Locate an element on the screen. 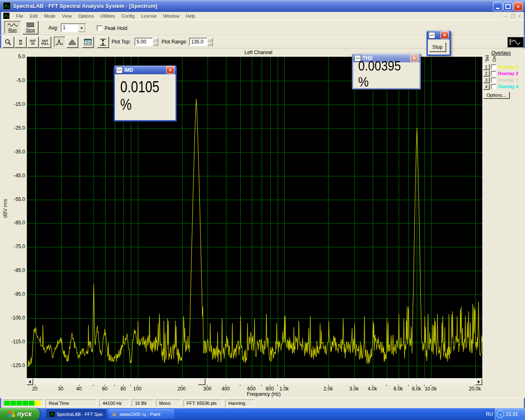 The image size is (525, 420). maximize-button is located at coordinates (508, 7).